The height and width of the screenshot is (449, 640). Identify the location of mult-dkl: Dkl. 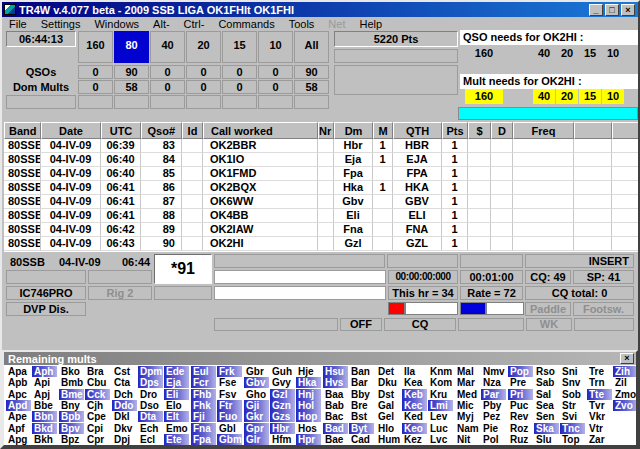
(124, 416).